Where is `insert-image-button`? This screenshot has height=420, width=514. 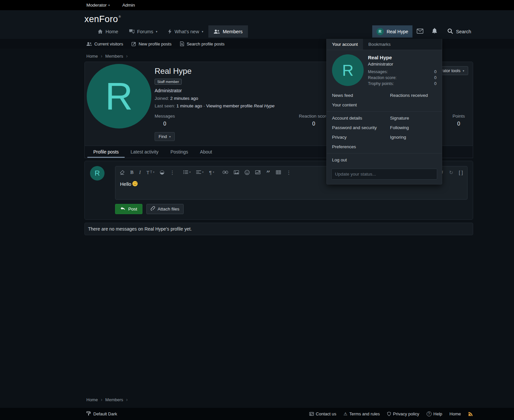
insert-image-button is located at coordinates (236, 172).